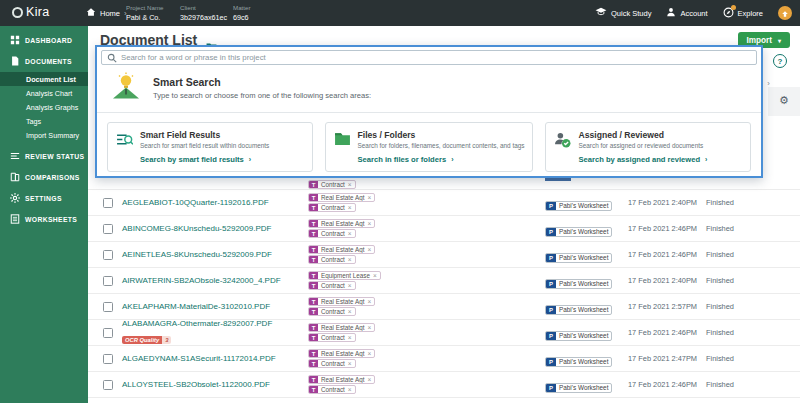 This screenshot has height=403, width=800. What do you see at coordinates (215, 254) in the screenshot?
I see `document-link: AEINETLEAS-8KUnschedu-5292009.PDF` at bounding box center [215, 254].